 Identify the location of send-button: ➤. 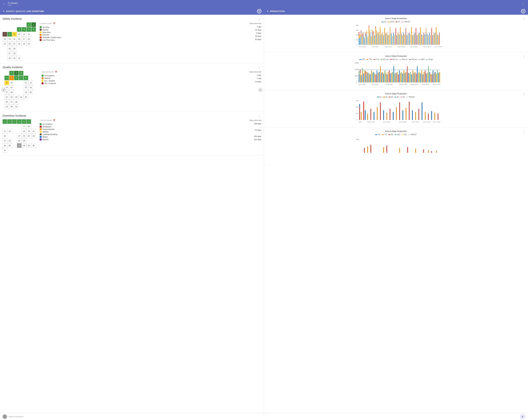
(523, 417).